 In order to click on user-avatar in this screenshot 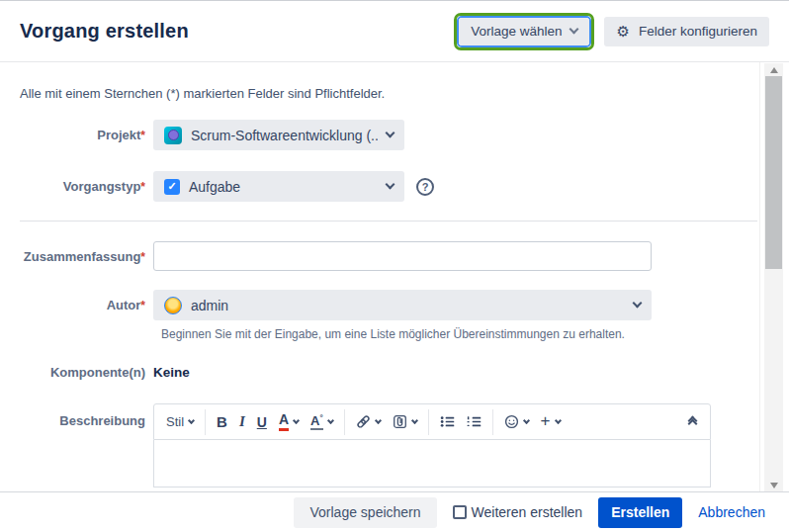, I will do `click(173, 306)`.